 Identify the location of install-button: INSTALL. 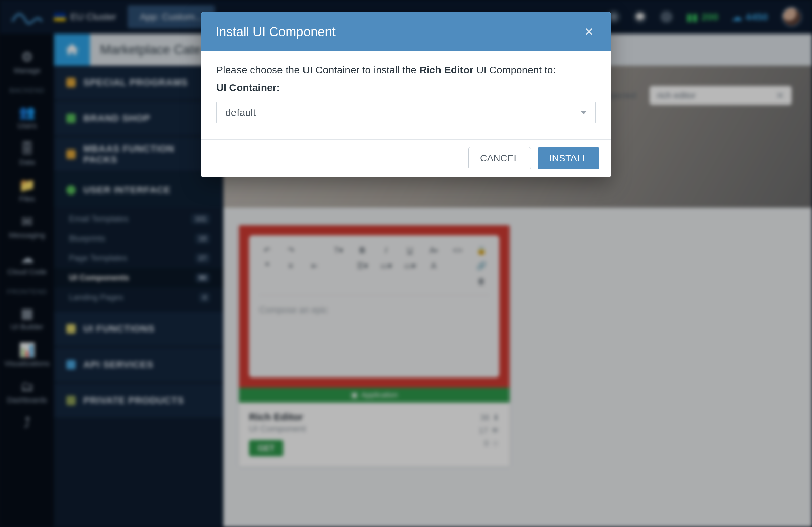
(568, 158).